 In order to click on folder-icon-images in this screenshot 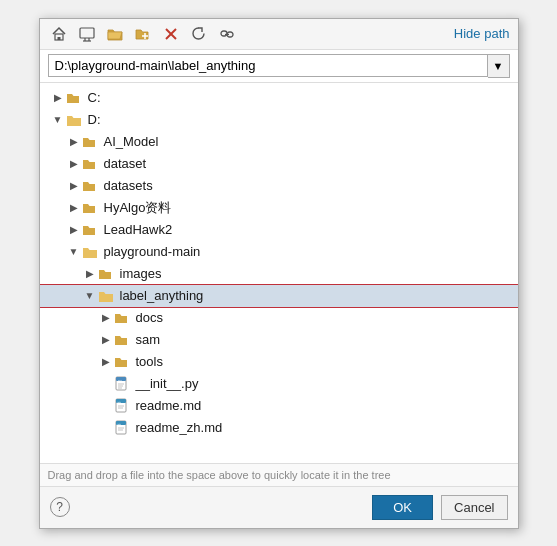, I will do `click(107, 274)`.